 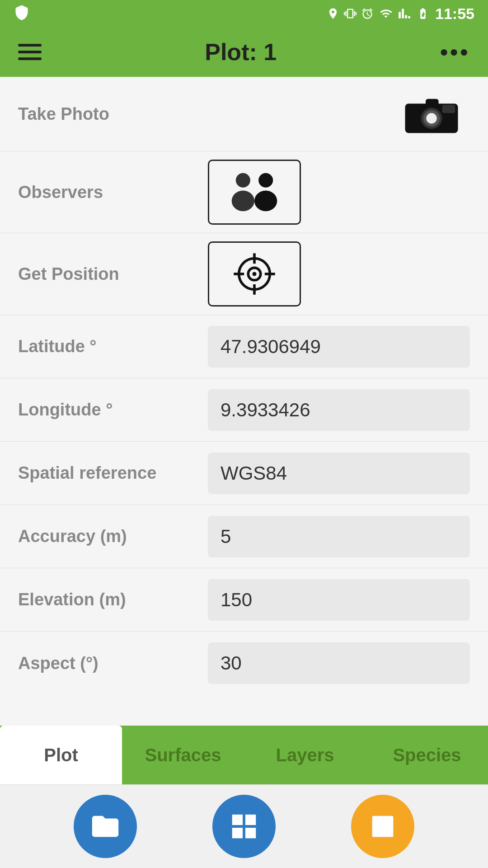 What do you see at coordinates (22, 14) in the screenshot?
I see `shield-icon` at bounding box center [22, 14].